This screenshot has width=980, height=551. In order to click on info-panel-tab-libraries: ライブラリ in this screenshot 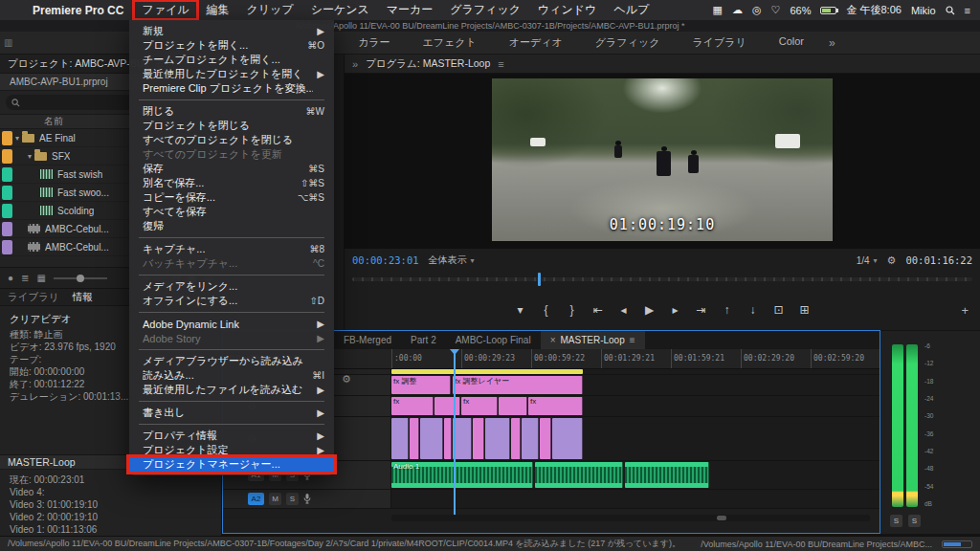, I will do `click(33, 298)`.